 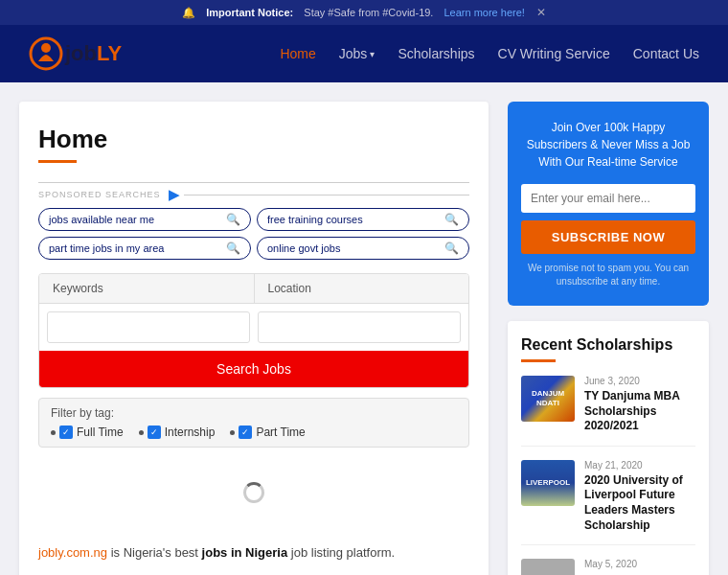 I want to click on checkbox-internship, so click(x=154, y=432).